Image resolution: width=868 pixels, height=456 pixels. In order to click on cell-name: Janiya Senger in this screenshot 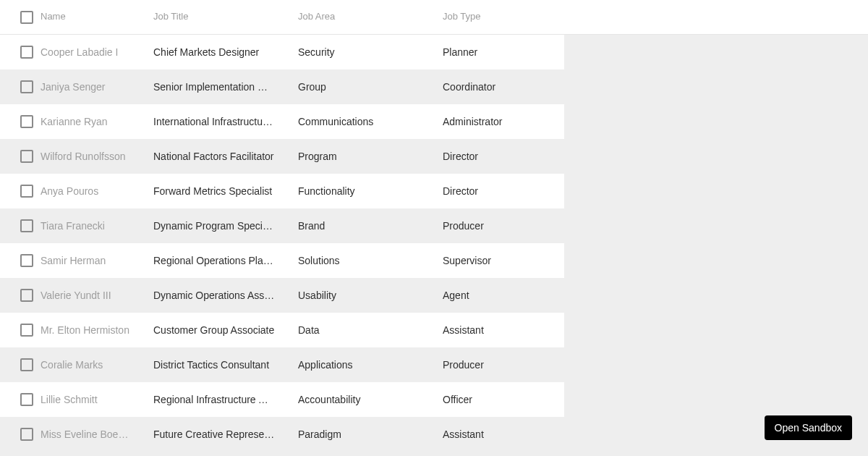, I will do `click(91, 87)`.